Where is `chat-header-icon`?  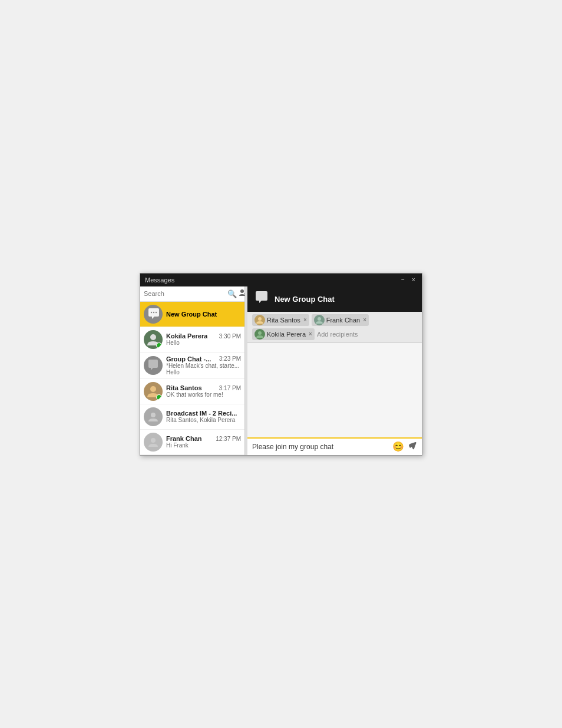
chat-header-icon is located at coordinates (261, 299).